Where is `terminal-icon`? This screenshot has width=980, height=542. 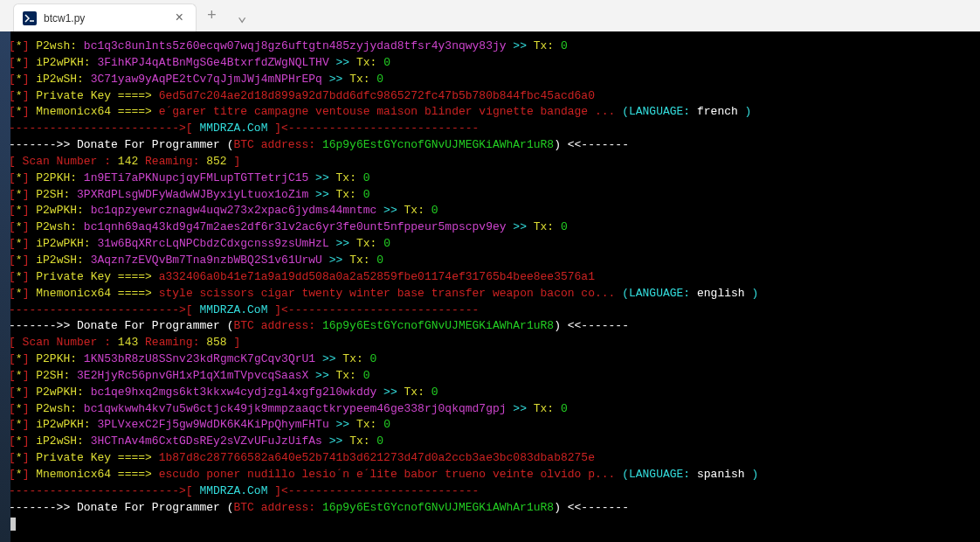 terminal-icon is located at coordinates (30, 18).